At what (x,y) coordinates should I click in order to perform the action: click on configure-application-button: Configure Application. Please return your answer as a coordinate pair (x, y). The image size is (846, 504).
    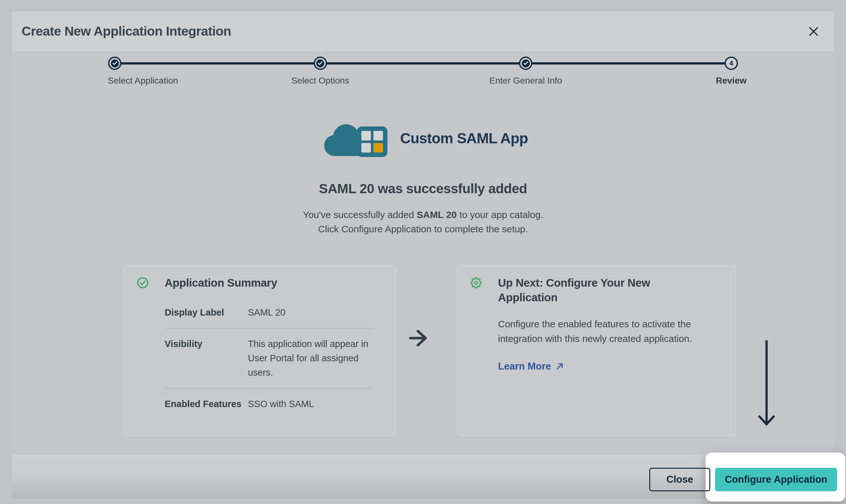
    Looking at the image, I should click on (776, 480).